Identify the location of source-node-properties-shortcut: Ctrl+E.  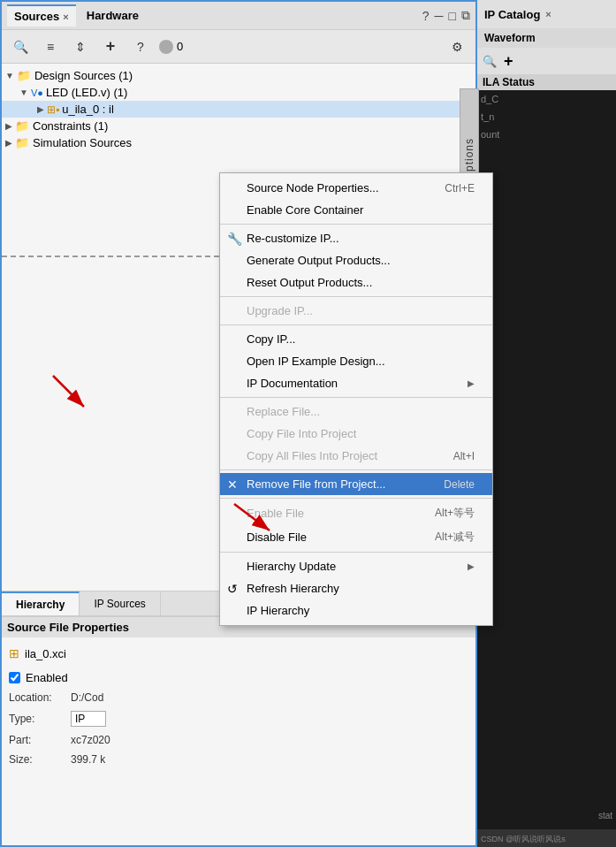
(460, 188).